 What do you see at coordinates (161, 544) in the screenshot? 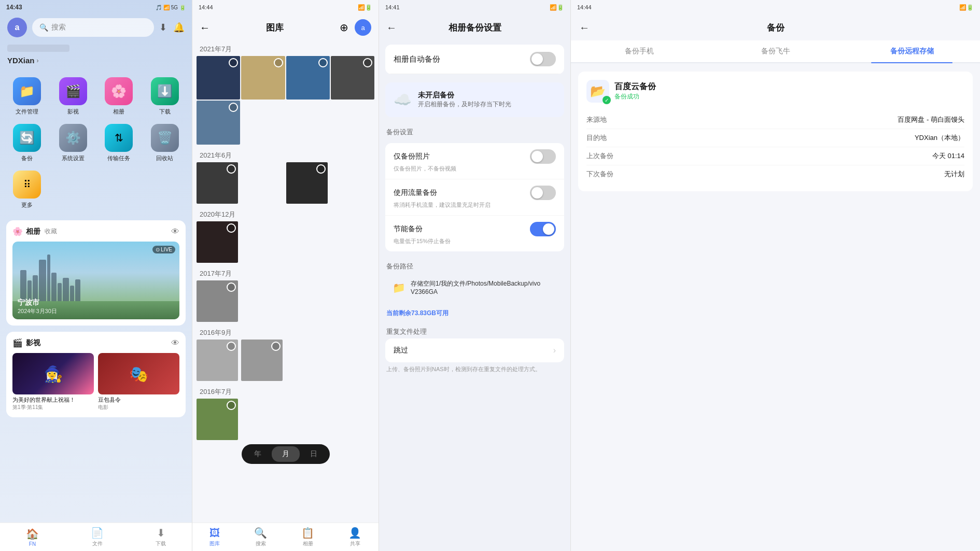
I see `dl-label: 下载` at bounding box center [161, 544].